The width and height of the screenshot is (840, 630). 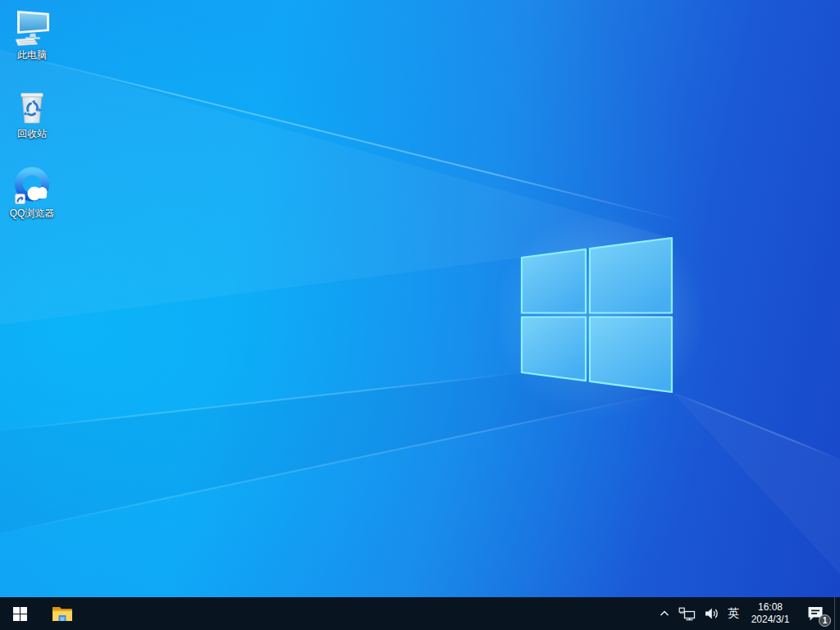 I want to click on tray-expand-button, so click(x=664, y=614).